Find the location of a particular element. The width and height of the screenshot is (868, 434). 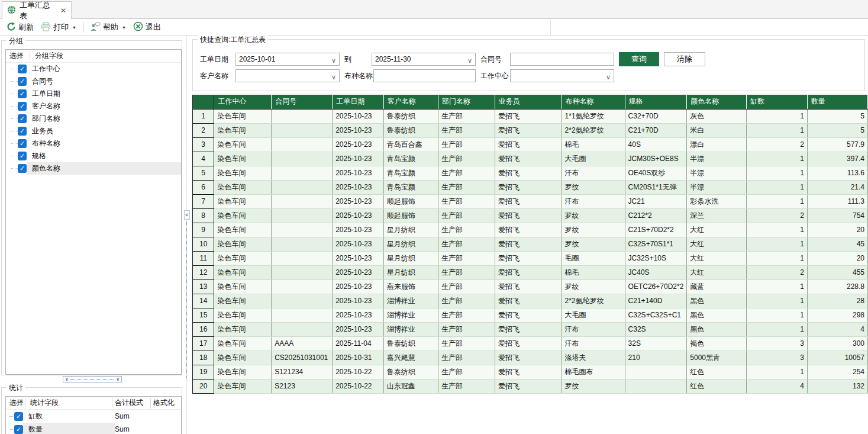

table-cell: 5 is located at coordinates (837, 116).